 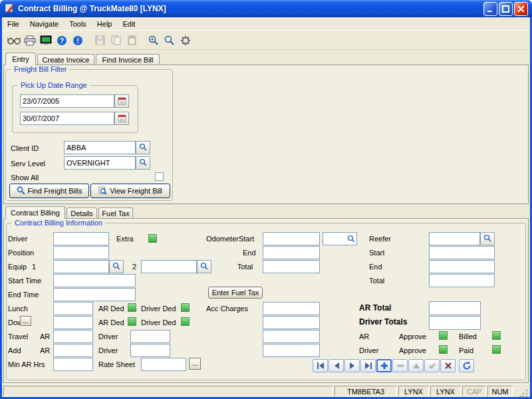 I want to click on save-icon, so click(x=100, y=41).